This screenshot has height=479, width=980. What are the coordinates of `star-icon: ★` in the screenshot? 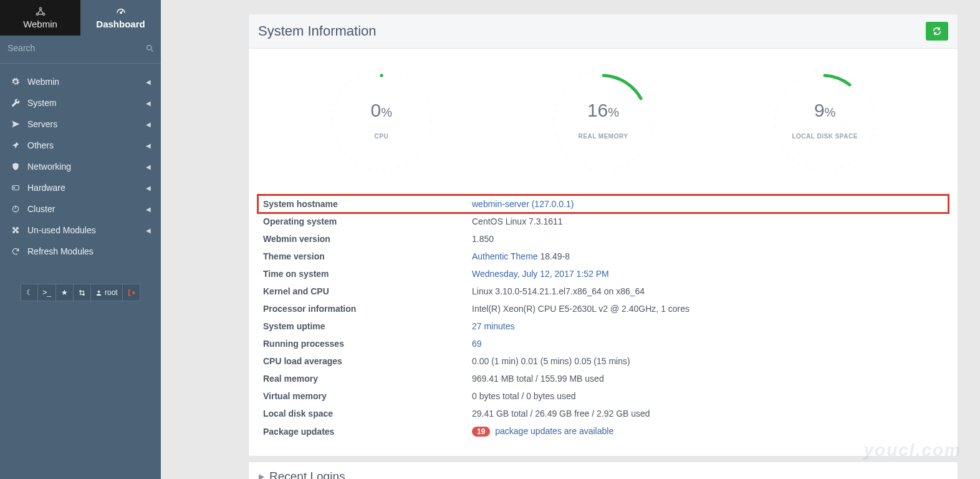 It's located at (65, 293).